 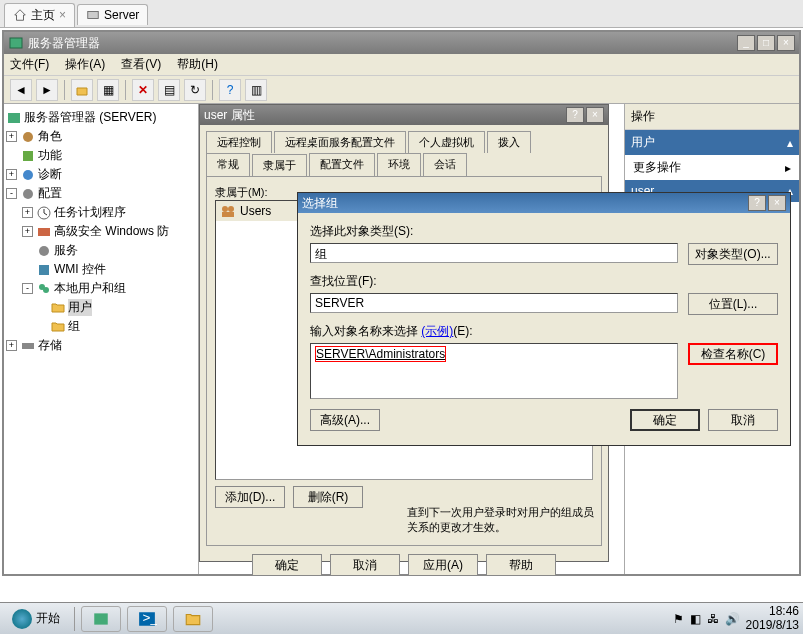 I want to click on tab-rdp: 远程桌面服务配置文件, so click(x=340, y=142).